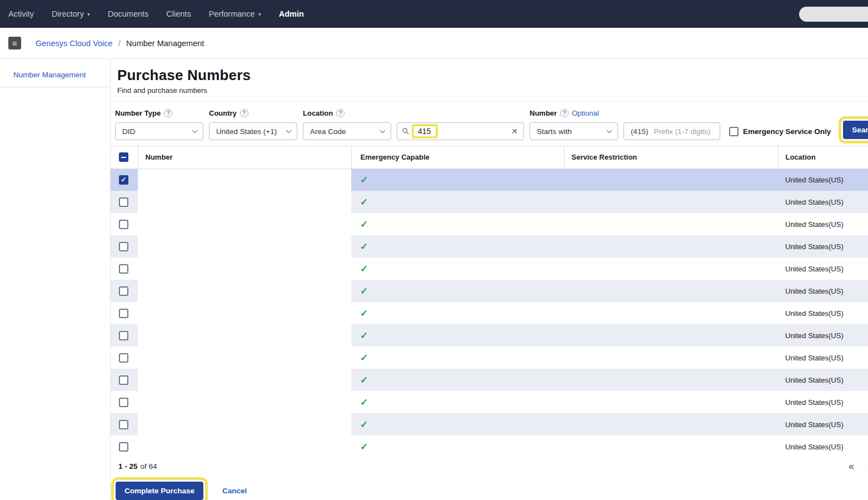 The width and height of the screenshot is (868, 500). What do you see at coordinates (21, 14) in the screenshot?
I see `nav-item-activity: Activity` at bounding box center [21, 14].